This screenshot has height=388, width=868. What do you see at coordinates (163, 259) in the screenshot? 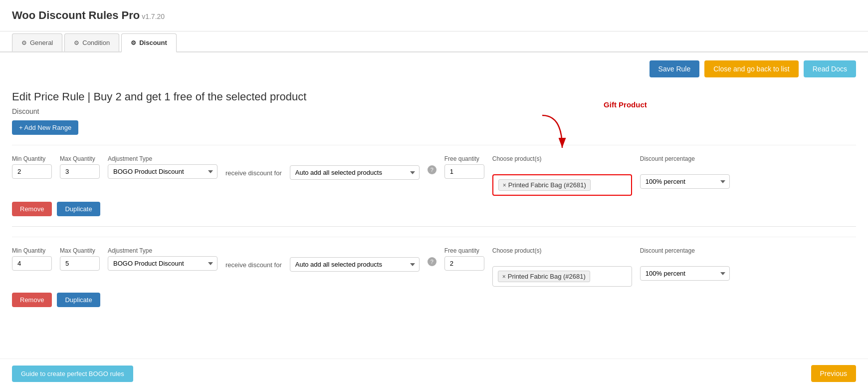
I see `adjustment-group-2: Adjustment Type BOGO Product Discount` at bounding box center [163, 259].